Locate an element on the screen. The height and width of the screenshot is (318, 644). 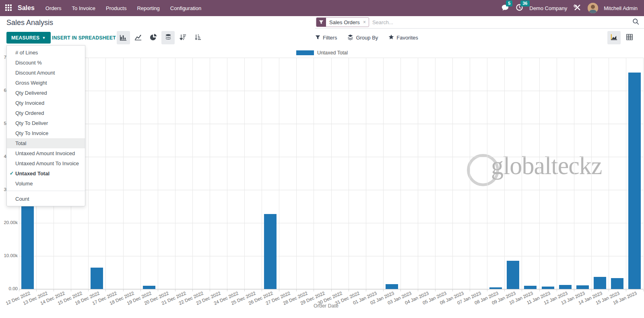
measure-option-qty-to-invoice: Qty To Invoice is located at coordinates (46, 133).